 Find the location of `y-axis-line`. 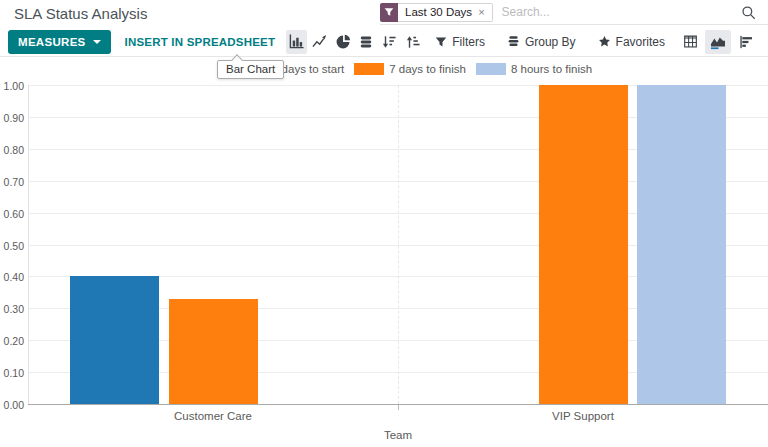

y-axis-line is located at coordinates (28, 244).